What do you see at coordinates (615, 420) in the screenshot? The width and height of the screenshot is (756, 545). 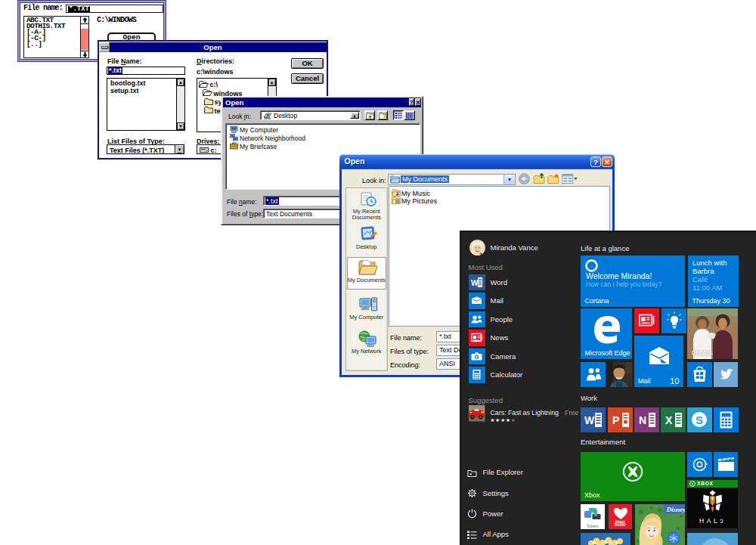 I see `svg-text: P` at bounding box center [615, 420].